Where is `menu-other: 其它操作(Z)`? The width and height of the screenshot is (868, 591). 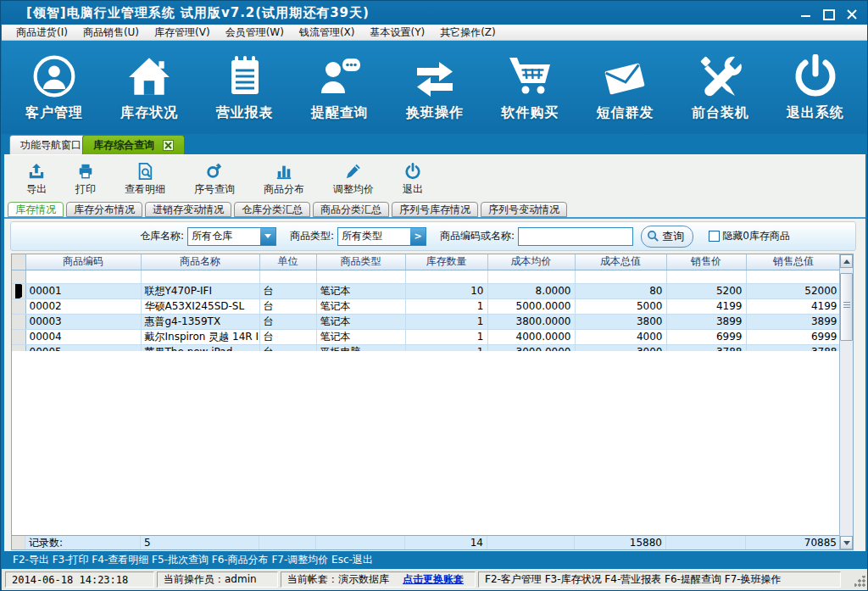 menu-other: 其它操作(Z) is located at coordinates (468, 32).